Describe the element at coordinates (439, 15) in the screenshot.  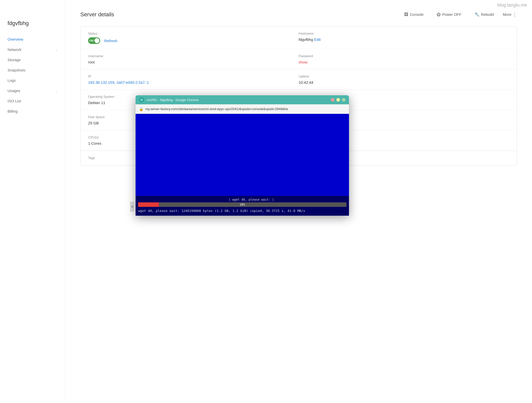
I see `power-icon: ⏻` at that location.